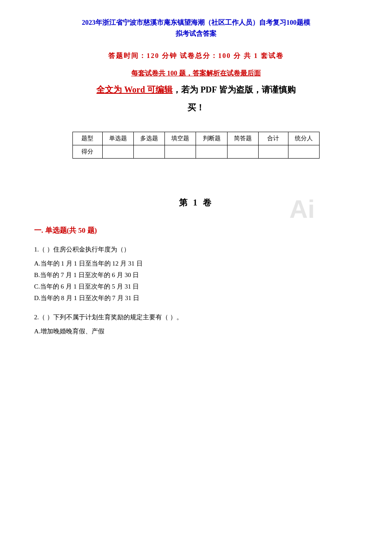 The width and height of the screenshot is (392, 555). What do you see at coordinates (196, 286) in the screenshot?
I see `question-1-option-c: C.当年的 6 月 1 日至次年的 5 月 31 日` at bounding box center [196, 286].